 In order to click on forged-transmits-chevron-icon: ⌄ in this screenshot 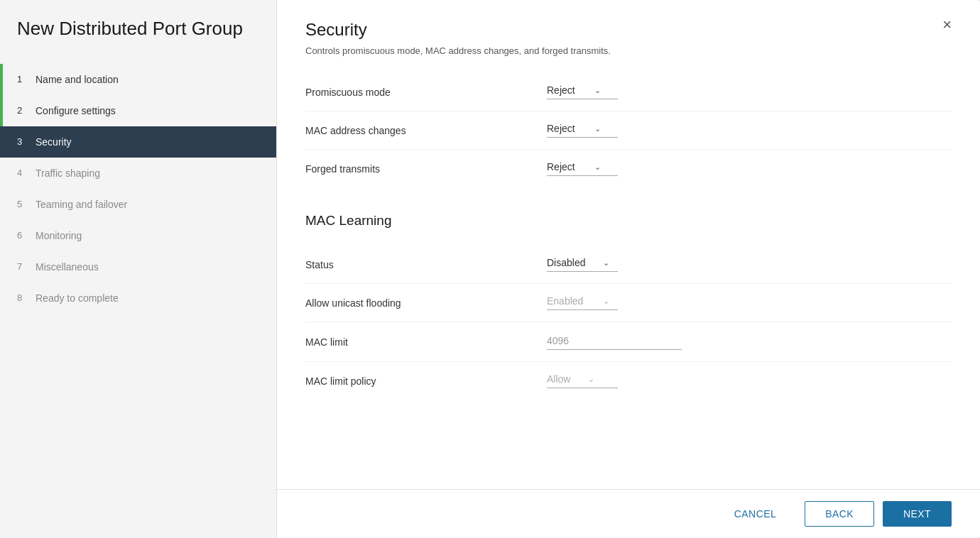, I will do `click(598, 168)`.